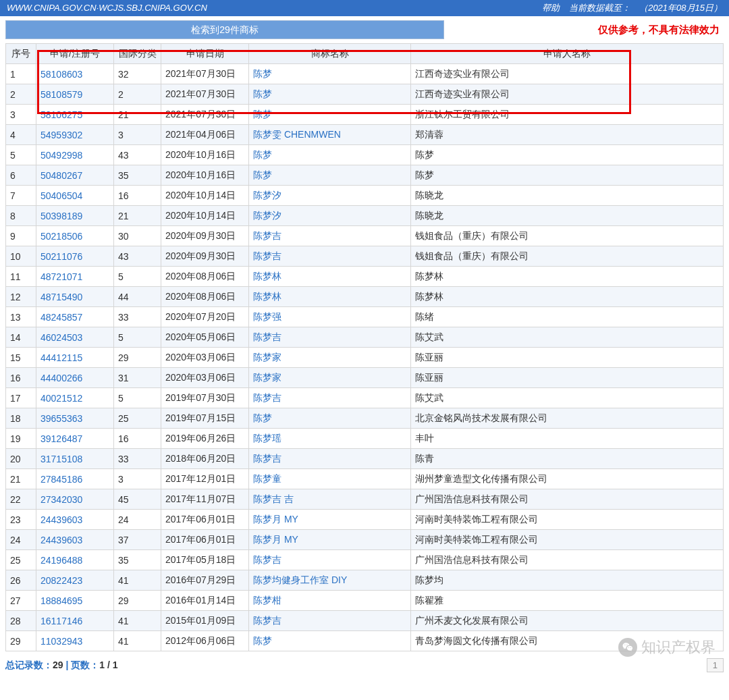 The image size is (729, 700). Describe the element at coordinates (364, 135) in the screenshot. I see `table-row: 45495930232021年04月06日陈梦雯 CHENMWEN郑清蓉` at that location.